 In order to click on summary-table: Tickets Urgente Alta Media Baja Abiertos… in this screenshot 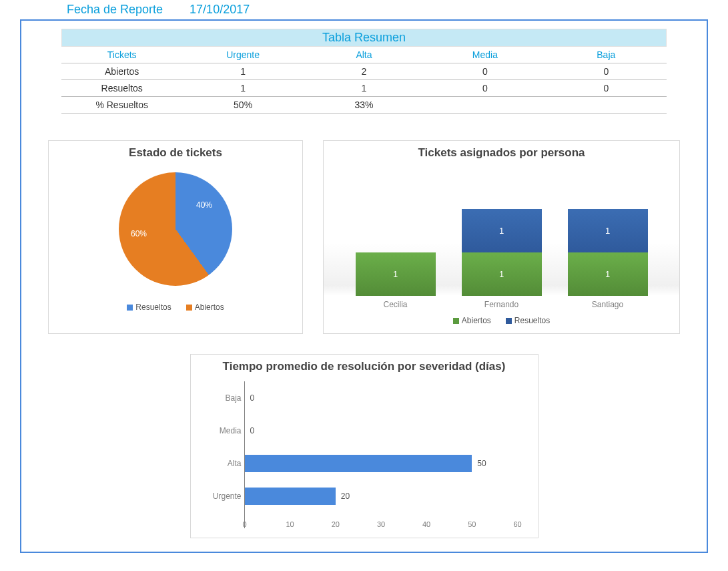, I will do `click(364, 80)`.